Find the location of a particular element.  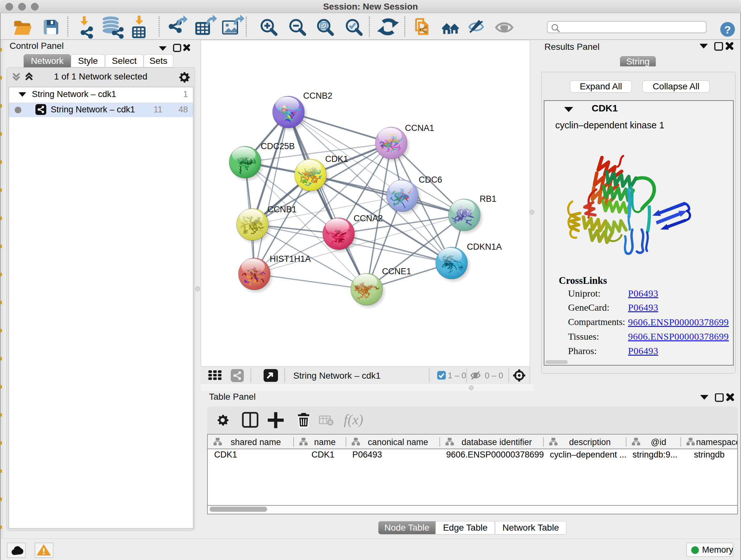

svg-text: CDC25B is located at coordinates (278, 146).